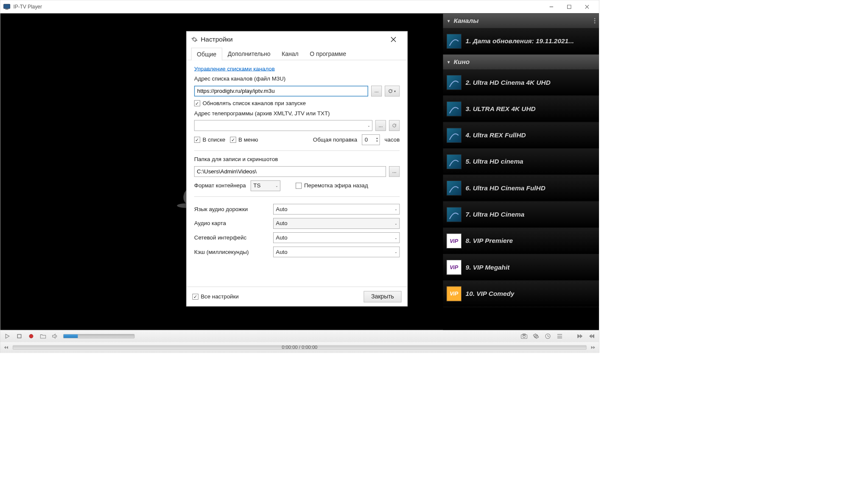 This screenshot has width=856, height=504. What do you see at coordinates (521, 109) in the screenshot?
I see `channel-item: 3. ULTRA REX 4K UHD` at bounding box center [521, 109].